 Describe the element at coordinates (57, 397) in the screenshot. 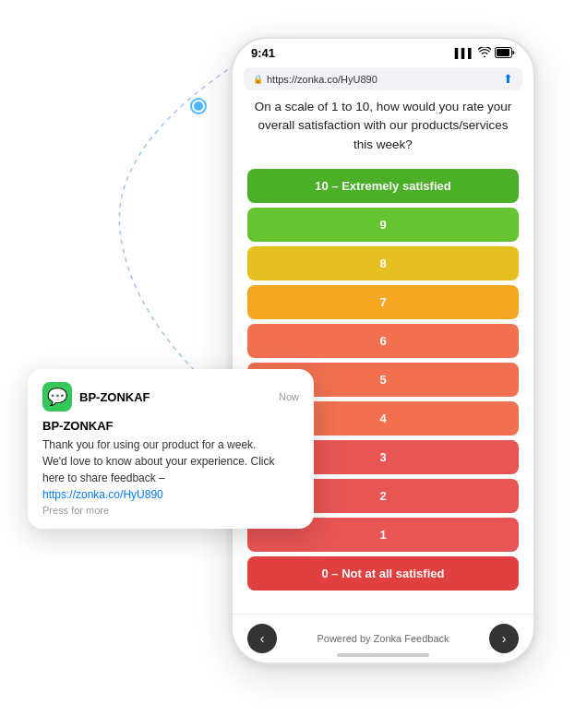

I see `message-icon: 💬` at that location.